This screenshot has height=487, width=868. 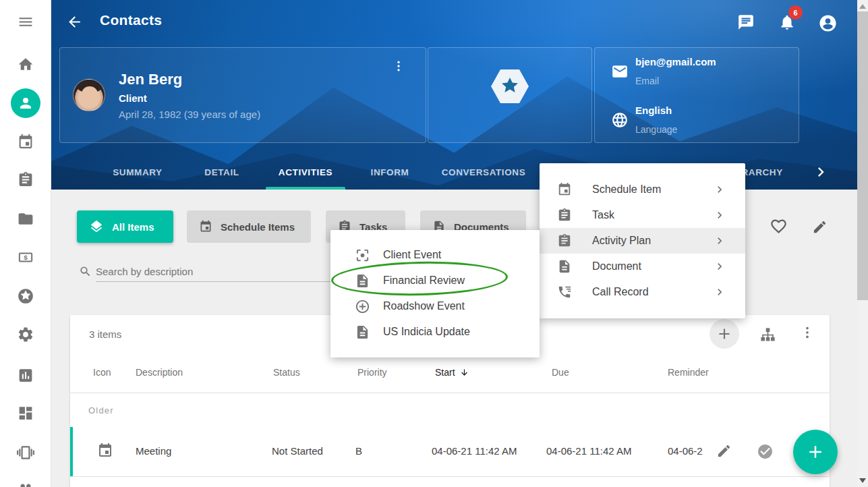 I want to click on submenu-item-roadshow-event: Roadshow Event, so click(x=435, y=306).